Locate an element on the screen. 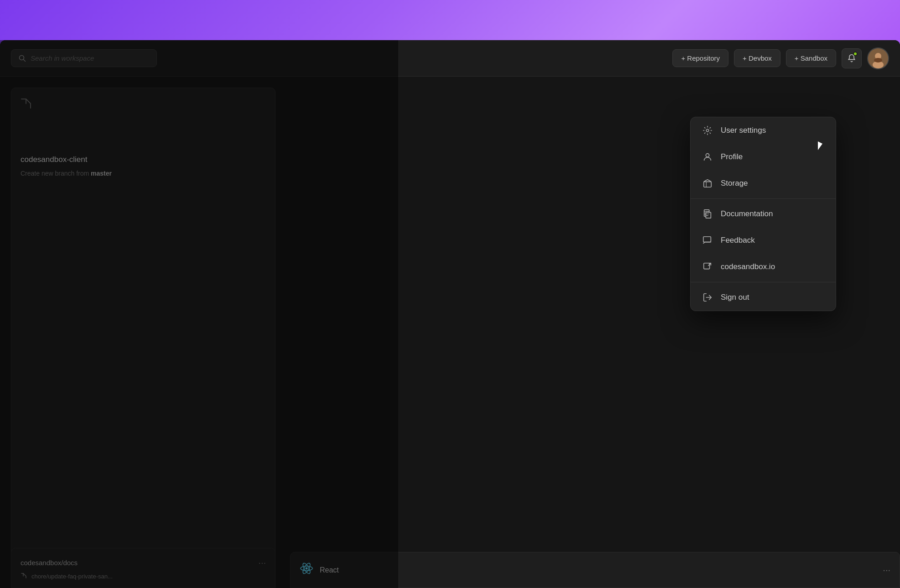 The height and width of the screenshot is (588, 900). search-icon is located at coordinates (22, 58).